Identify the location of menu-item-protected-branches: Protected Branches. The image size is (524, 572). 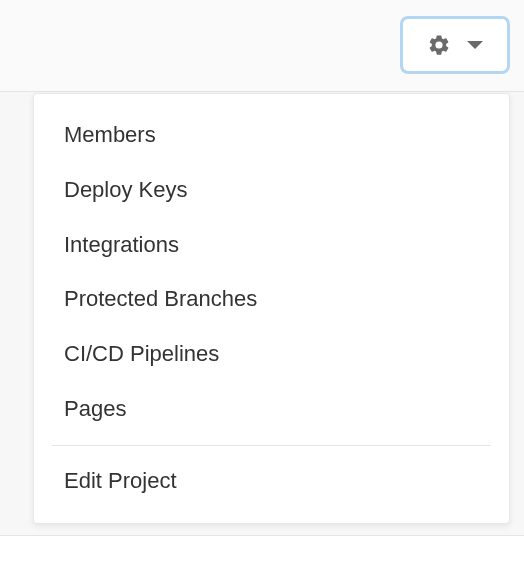
(272, 300).